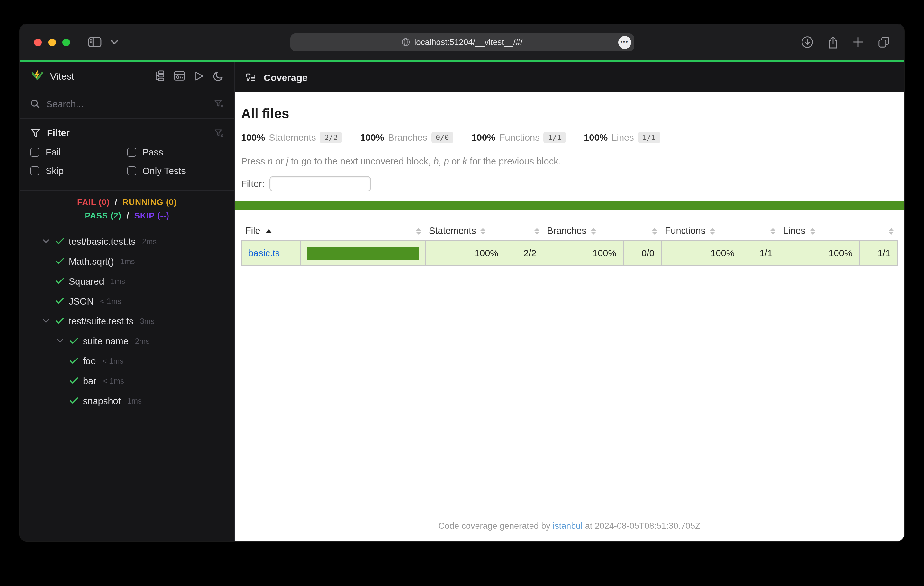  What do you see at coordinates (127, 301) in the screenshot?
I see `tree-item-test: JSON < 1ms` at bounding box center [127, 301].